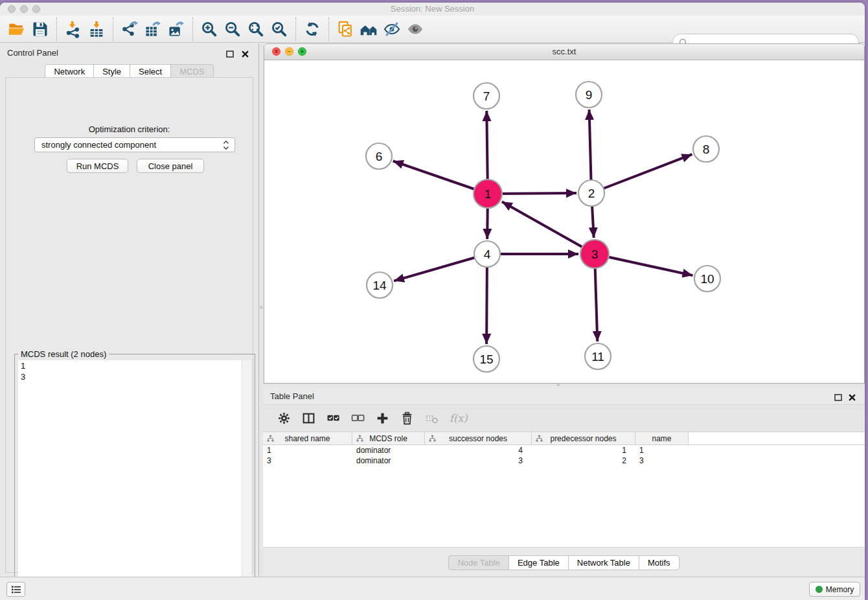 This screenshot has height=600, width=868. Describe the element at coordinates (312, 29) in the screenshot. I see `refresh-icon` at that location.